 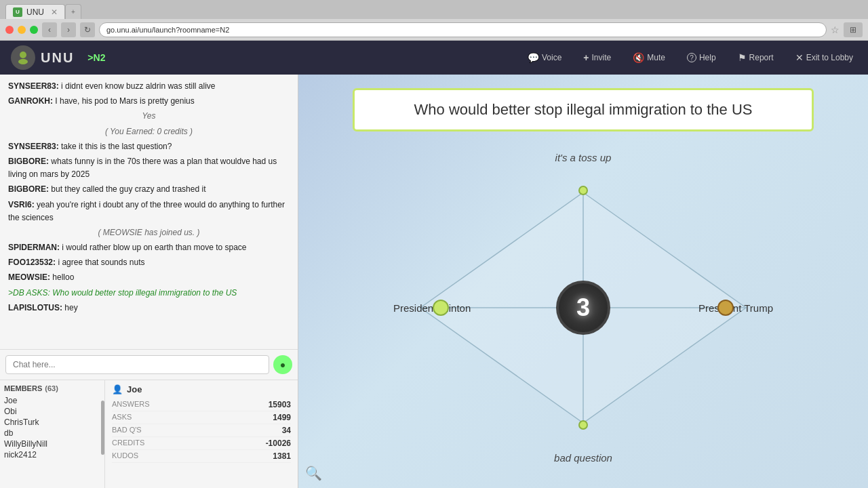 What do you see at coordinates (583, 458) in the screenshot?
I see `vote-label-bottom: bad question` at bounding box center [583, 458].